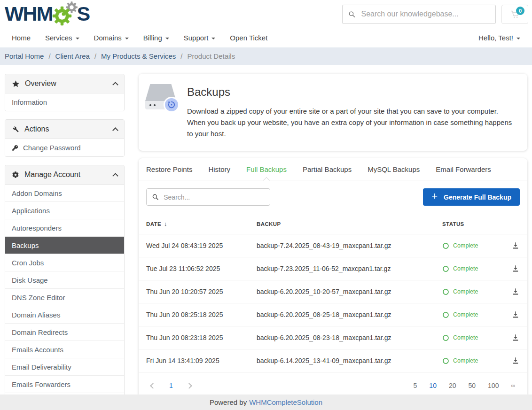  What do you see at coordinates (172, 105) in the screenshot?
I see `restore-badge-icon` at bounding box center [172, 105].